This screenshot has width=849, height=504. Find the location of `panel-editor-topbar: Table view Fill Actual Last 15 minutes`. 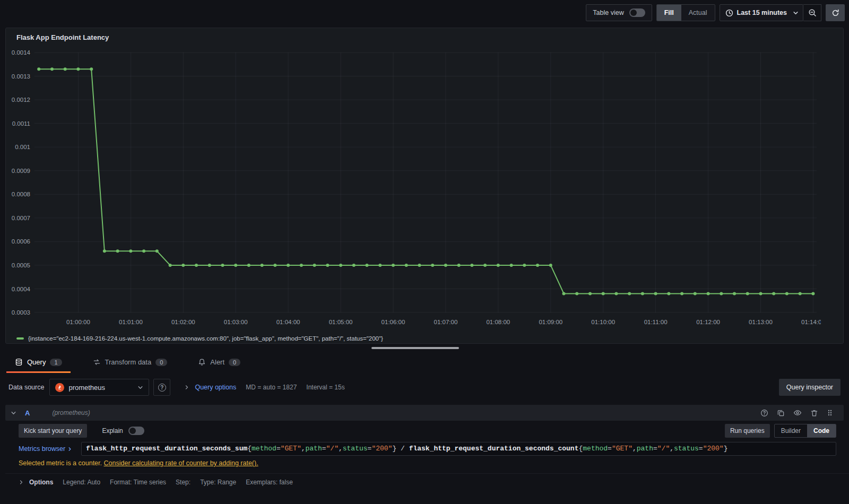

panel-editor-topbar: Table view Fill Actual Last 15 minutes is located at coordinates (424, 13).